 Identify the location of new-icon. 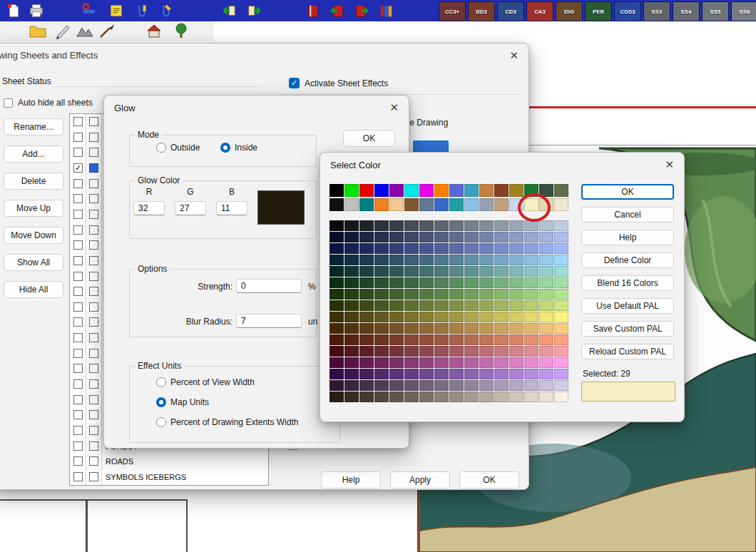
(14, 11).